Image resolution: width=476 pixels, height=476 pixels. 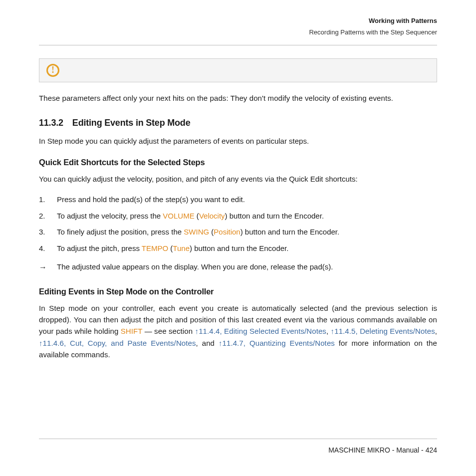 I want to click on section-title: Editing Events in Step Mode, so click(x=132, y=123).